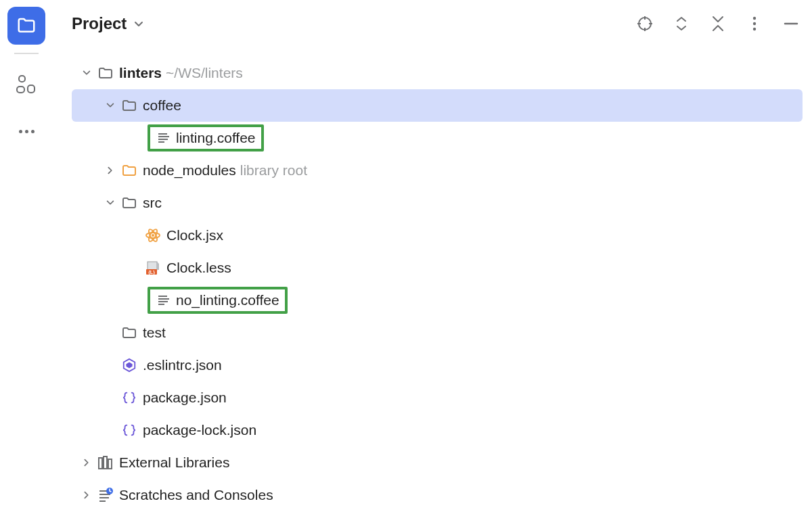 The image size is (812, 514). What do you see at coordinates (26, 85) in the screenshot?
I see `structure-icon` at bounding box center [26, 85].